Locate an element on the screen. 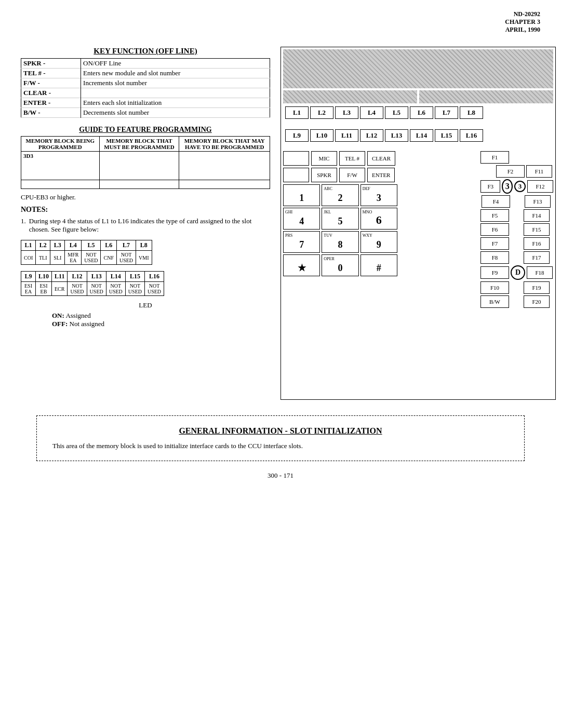 The height and width of the screenshot is (728, 561). kf-desc-bw: Decrements slot number is located at coordinates (176, 113).